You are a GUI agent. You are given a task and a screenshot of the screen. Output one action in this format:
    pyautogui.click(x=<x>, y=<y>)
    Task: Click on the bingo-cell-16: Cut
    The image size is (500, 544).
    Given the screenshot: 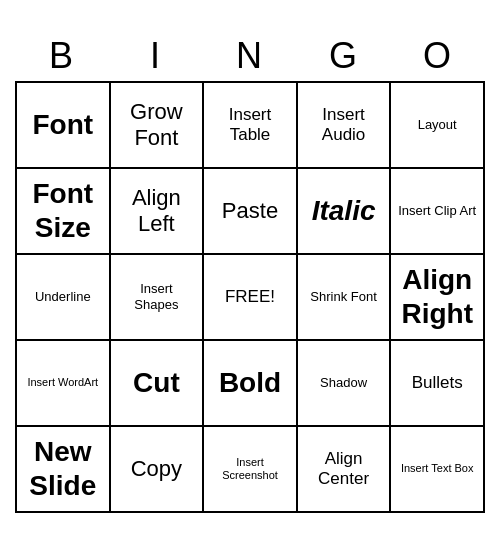 What is the action you would take?
    pyautogui.click(x=158, y=384)
    